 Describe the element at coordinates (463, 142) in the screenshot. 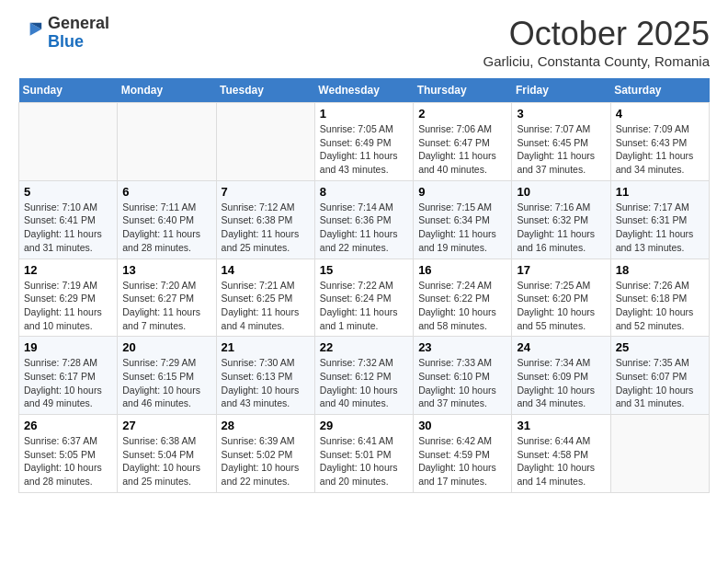

I see `calendar-cell: 2Sunrise: 7:06 AM Sunset: 6:47 PM Daylig…` at that location.